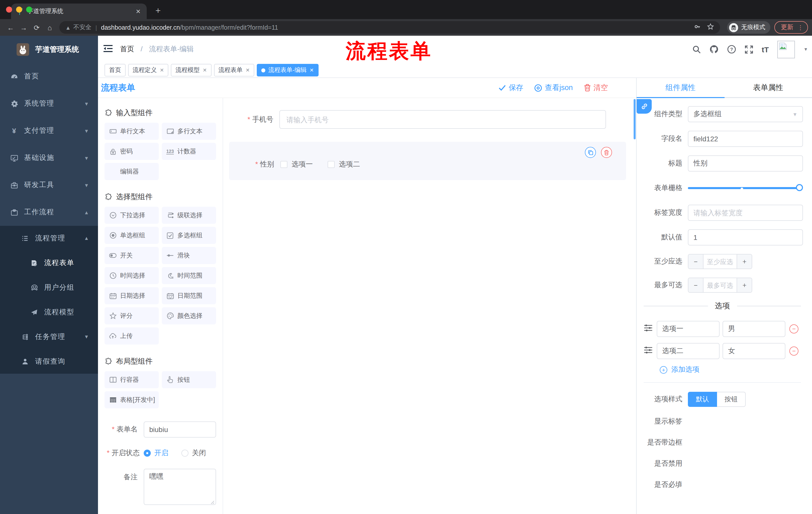 Image resolution: width=812 pixels, height=514 pixels. Describe the element at coordinates (697, 28) in the screenshot. I see `password-key-icon` at that location.